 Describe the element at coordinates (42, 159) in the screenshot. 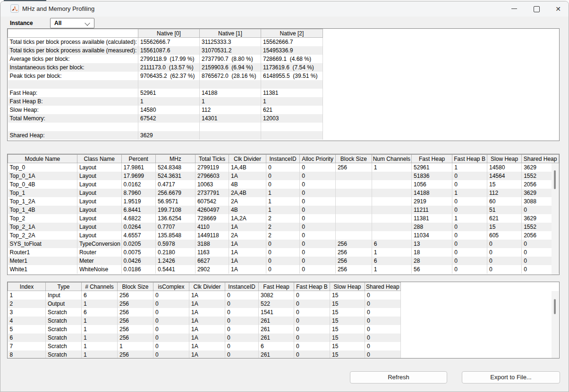

I see `column-header: Module Name` at that location.